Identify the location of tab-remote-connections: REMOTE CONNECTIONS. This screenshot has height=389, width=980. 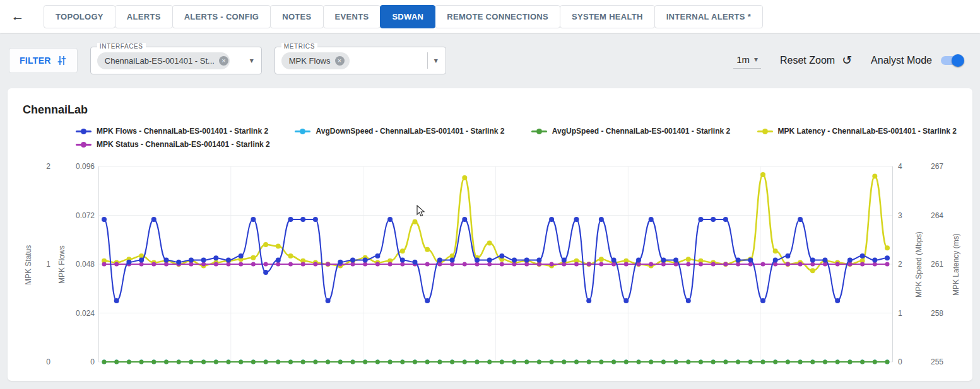
(497, 16).